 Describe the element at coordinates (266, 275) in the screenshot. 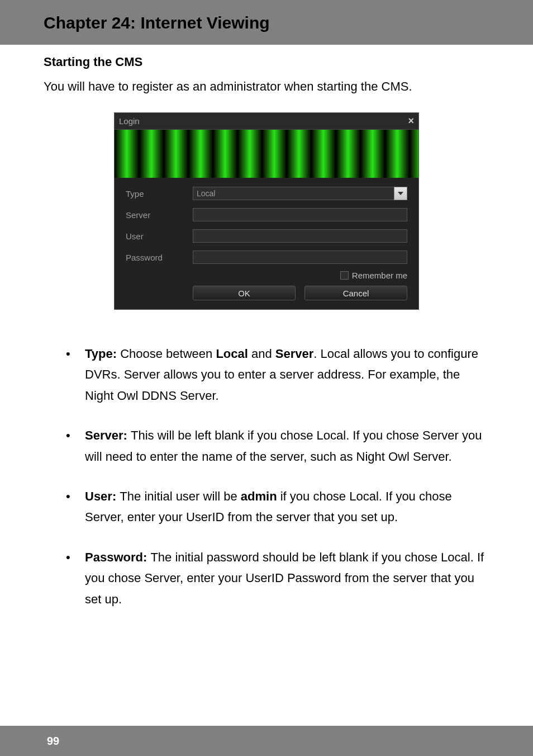

I see `remember-row: Remember me` at that location.